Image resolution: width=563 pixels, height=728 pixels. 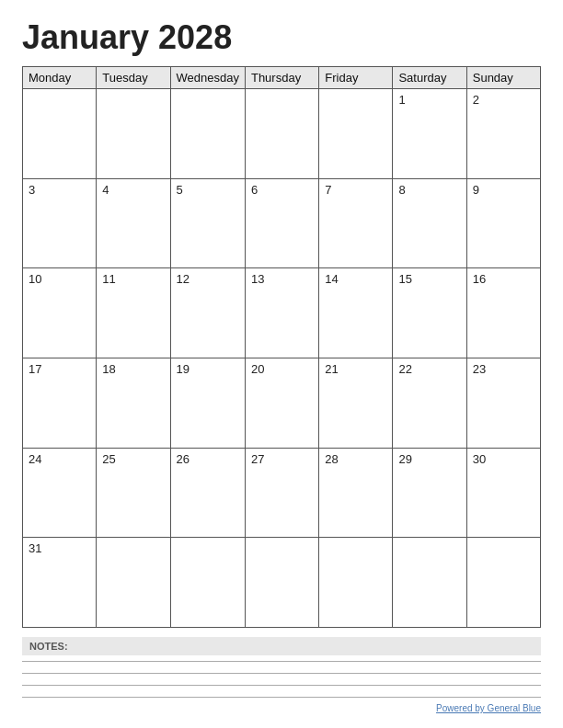 What do you see at coordinates (59, 548) in the screenshot?
I see `day-number: 31` at bounding box center [59, 548].